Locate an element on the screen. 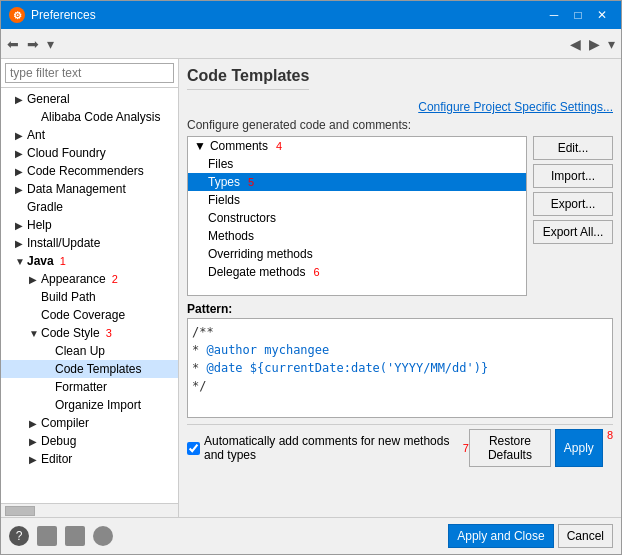  nav-dropdown2-button: ▾ is located at coordinates (612, 44).